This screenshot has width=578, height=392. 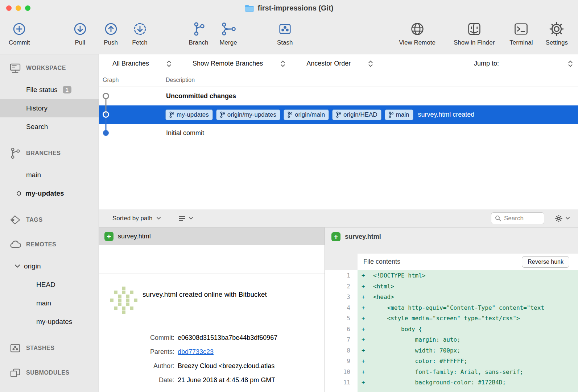 What do you see at coordinates (131, 64) in the screenshot?
I see `branch-filter-value: All Branches` at bounding box center [131, 64].